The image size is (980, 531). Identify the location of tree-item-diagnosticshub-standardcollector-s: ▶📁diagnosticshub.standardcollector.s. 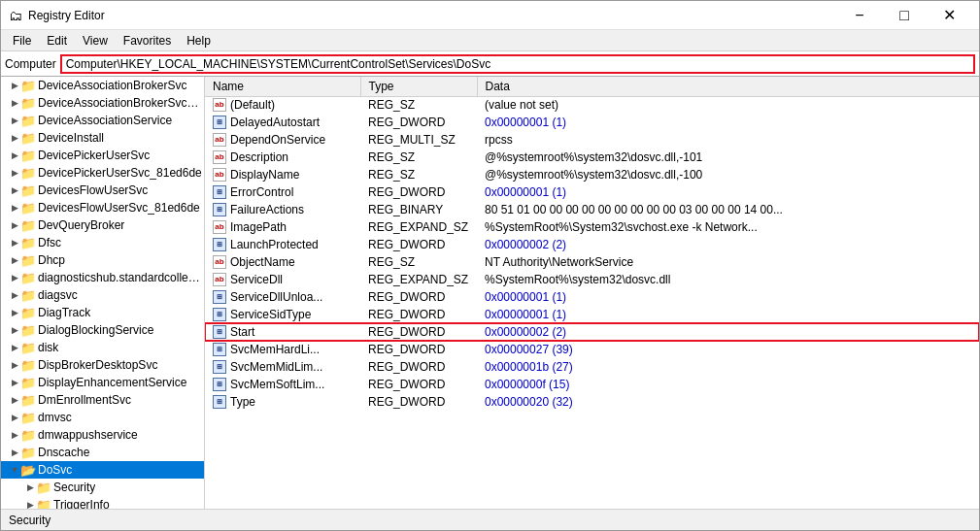
(103, 278).